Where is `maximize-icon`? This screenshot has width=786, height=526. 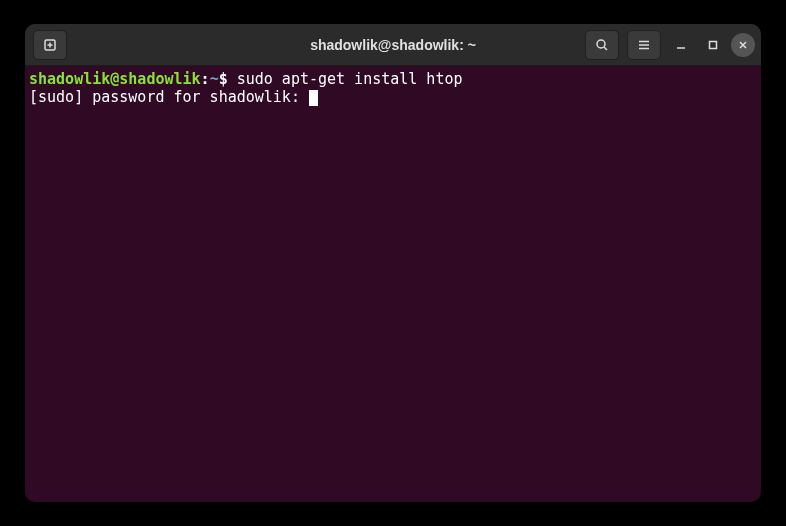
maximize-icon is located at coordinates (713, 45).